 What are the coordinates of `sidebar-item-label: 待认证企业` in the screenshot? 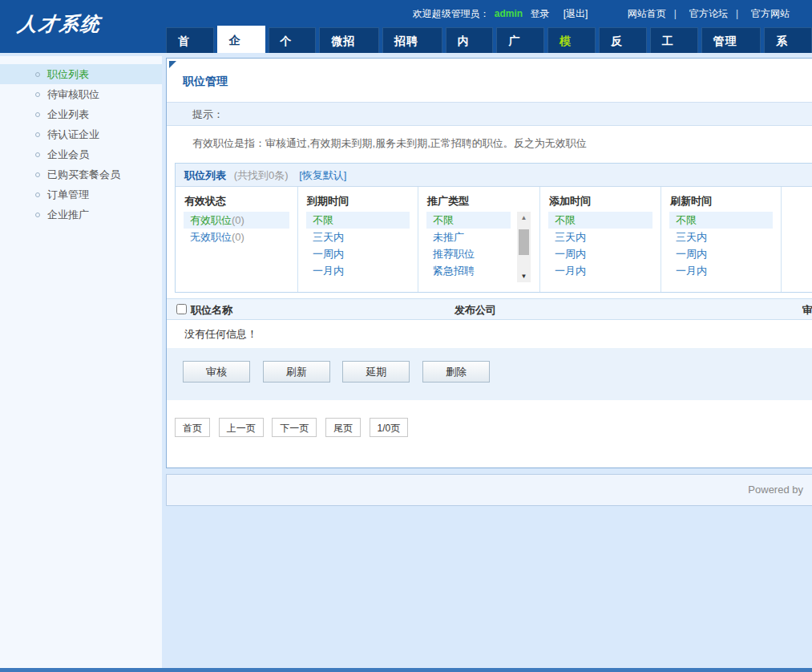 It's located at (74, 135).